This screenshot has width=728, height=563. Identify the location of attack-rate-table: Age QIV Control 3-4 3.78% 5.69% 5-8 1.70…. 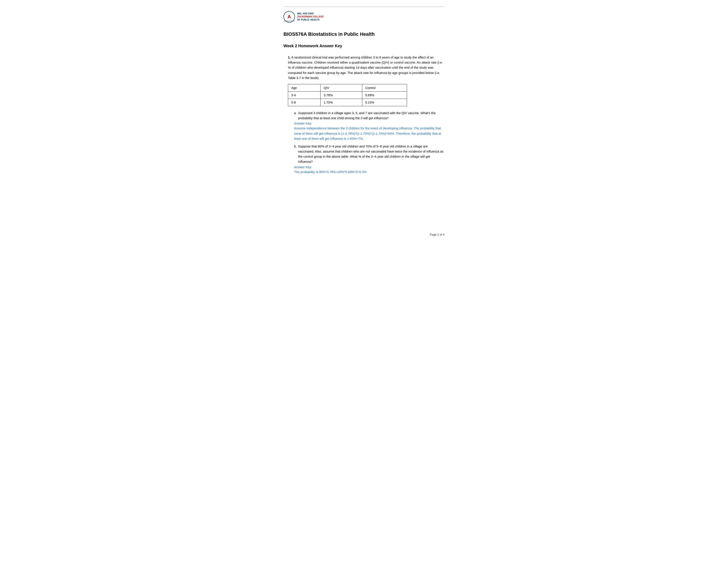
(347, 95).